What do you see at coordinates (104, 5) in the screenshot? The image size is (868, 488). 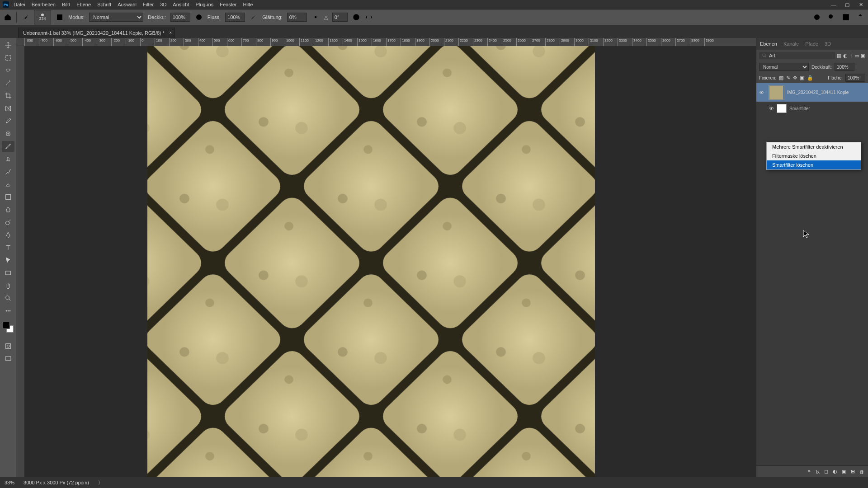 I see `menu-schrift: Schrift` at bounding box center [104, 5].